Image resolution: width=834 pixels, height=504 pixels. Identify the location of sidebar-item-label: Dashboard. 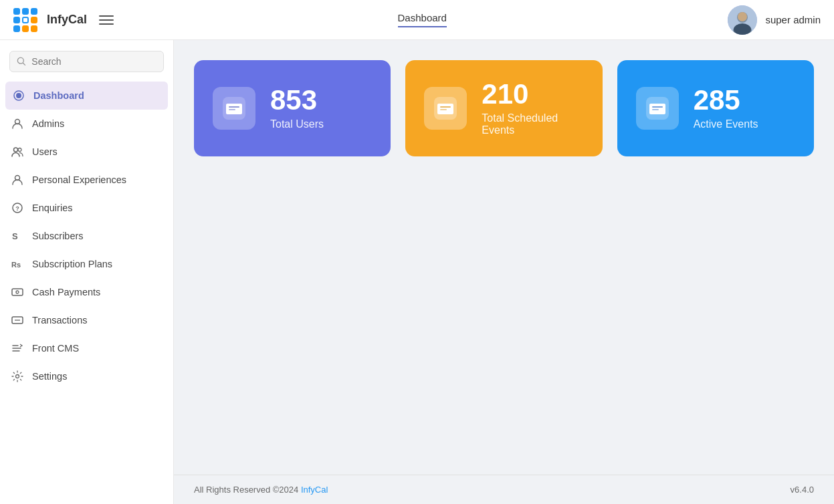
(59, 96).